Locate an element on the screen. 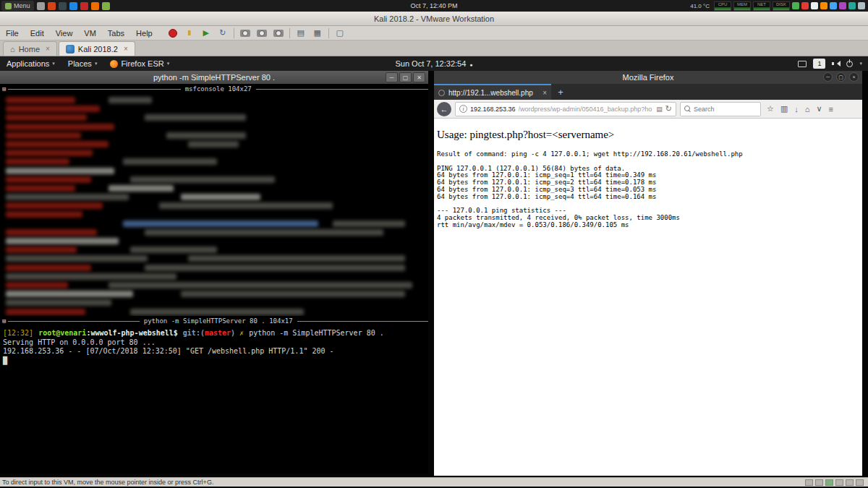 This screenshot has width=868, height=488. command-result-line: Result of command: ping -c 4 127.0.0.1; … is located at coordinates (650, 155).